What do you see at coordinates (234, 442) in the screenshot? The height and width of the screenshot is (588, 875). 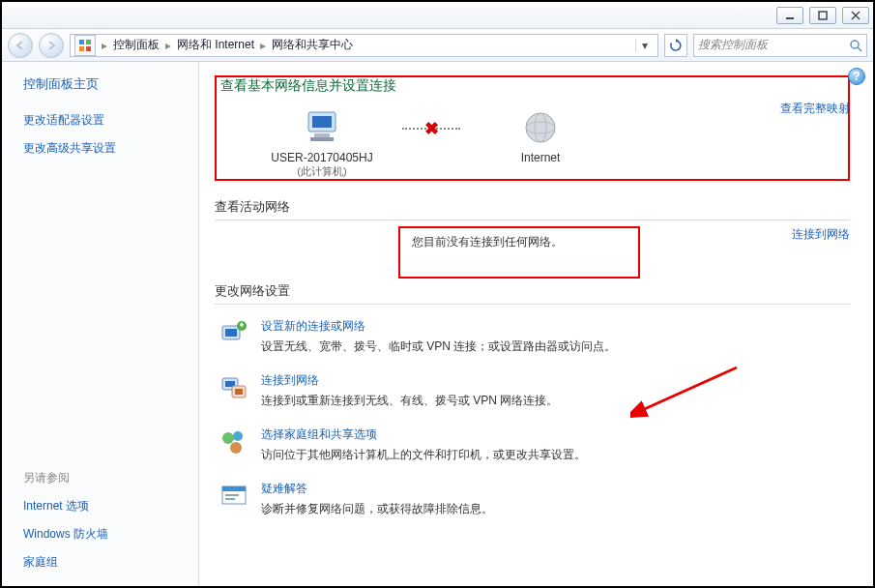 I see `homegroup-icon` at bounding box center [234, 442].